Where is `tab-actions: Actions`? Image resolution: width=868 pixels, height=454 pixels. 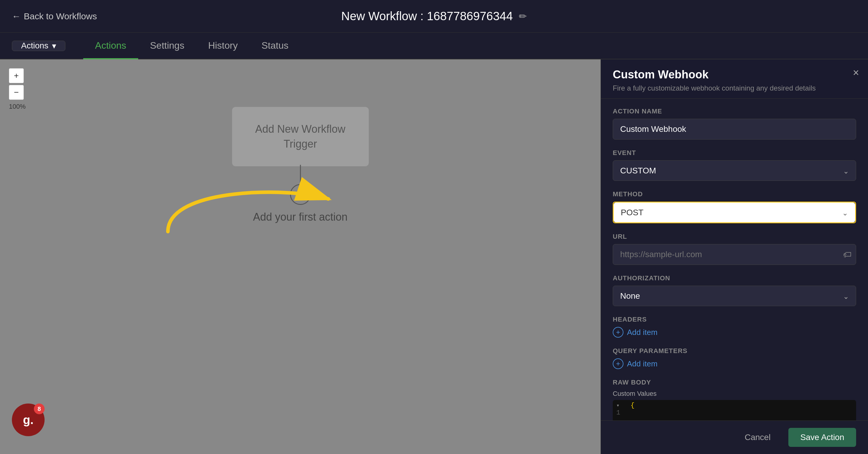
tab-actions: Actions is located at coordinates (111, 46).